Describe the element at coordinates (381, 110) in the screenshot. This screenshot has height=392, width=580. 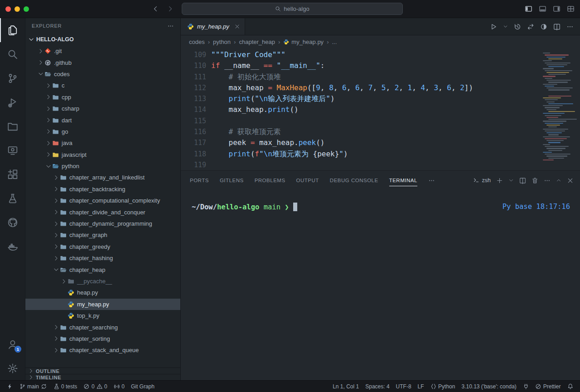
I see `code-line-114: 114 max_heap.print()` at that location.